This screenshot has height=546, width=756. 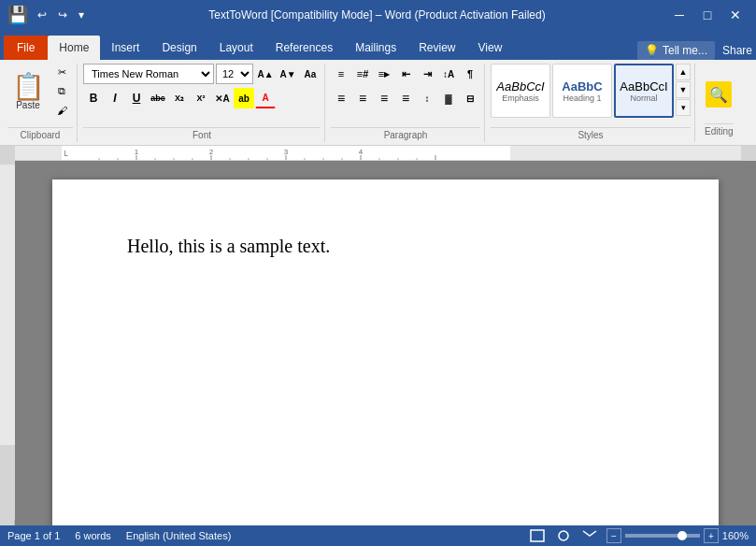 I want to click on format-painter-button: 🖌, so click(x=62, y=110).